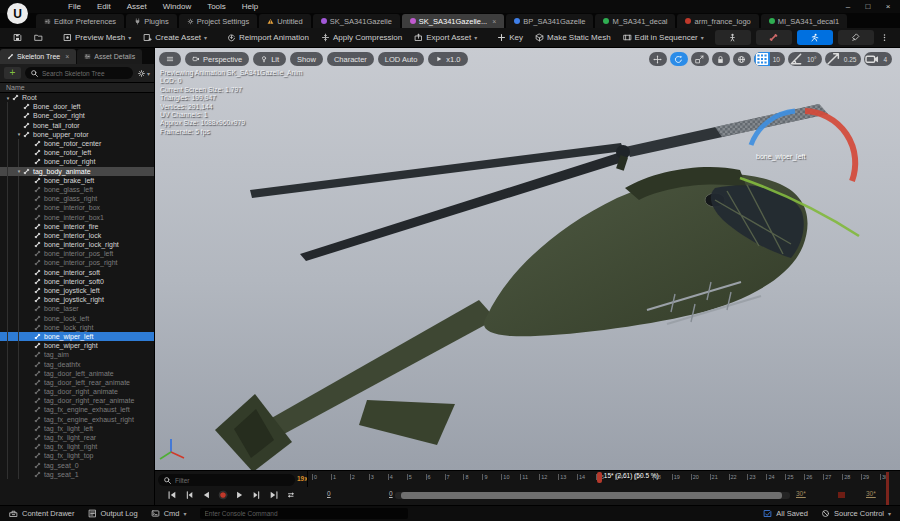 The width and height of the screenshot is (900, 521). Describe the element at coordinates (257, 494) in the screenshot. I see `step-forward-button` at that location.